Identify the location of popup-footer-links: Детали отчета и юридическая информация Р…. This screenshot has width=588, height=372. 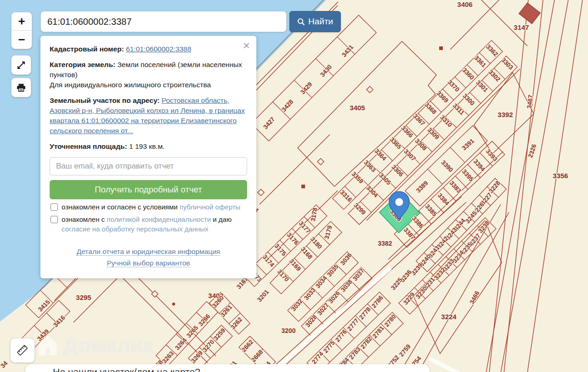
(148, 257).